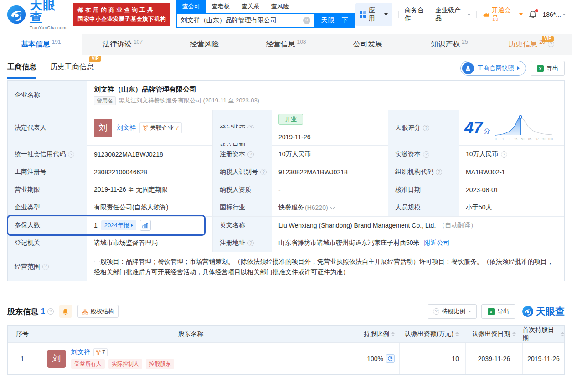 The width and height of the screenshot is (572, 392). I want to click on org-code: MA1BWJ02-1, so click(511, 172).